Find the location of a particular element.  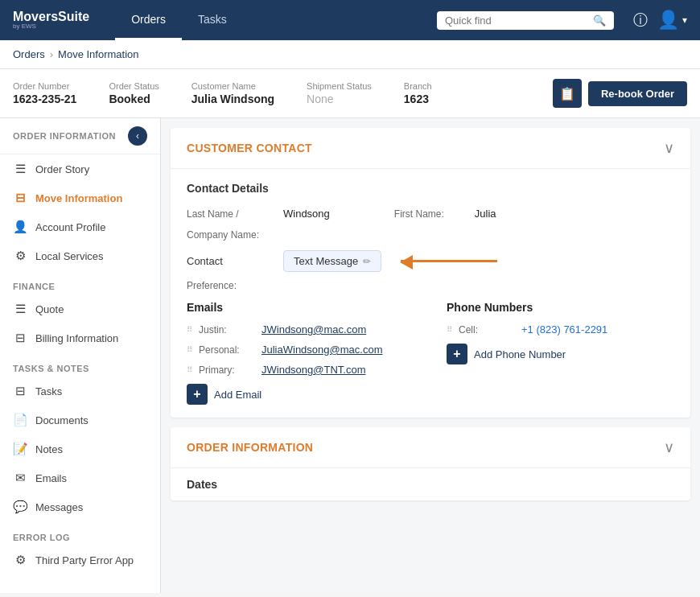

nav-tasks: Tasks is located at coordinates (212, 20).